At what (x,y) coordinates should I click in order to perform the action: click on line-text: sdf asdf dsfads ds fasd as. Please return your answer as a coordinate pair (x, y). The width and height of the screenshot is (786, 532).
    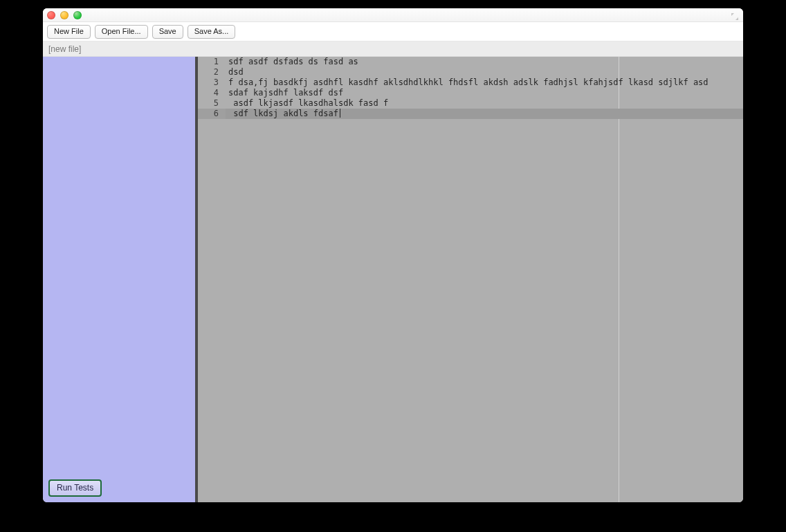
    Looking at the image, I should click on (484, 62).